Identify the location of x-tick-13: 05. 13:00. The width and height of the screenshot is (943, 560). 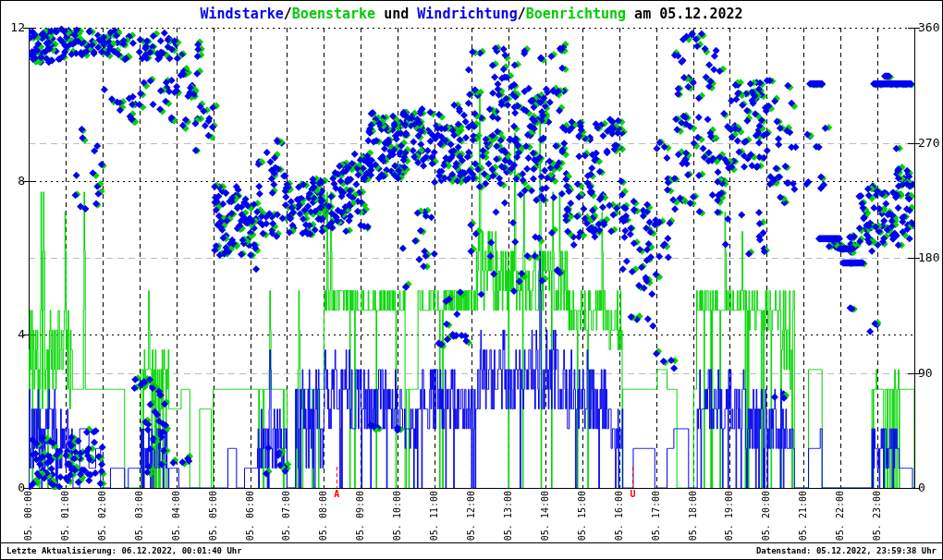
(508, 517).